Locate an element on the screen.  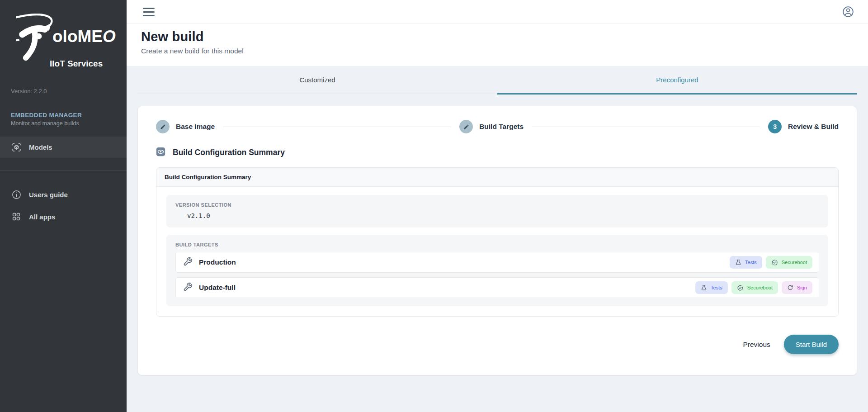
build-targets-label: BUILD TARGETS is located at coordinates (497, 245).